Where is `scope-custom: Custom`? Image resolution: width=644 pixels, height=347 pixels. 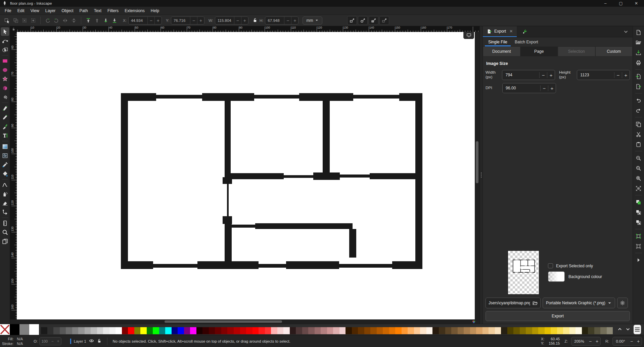
scope-custom: Custom is located at coordinates (614, 51).